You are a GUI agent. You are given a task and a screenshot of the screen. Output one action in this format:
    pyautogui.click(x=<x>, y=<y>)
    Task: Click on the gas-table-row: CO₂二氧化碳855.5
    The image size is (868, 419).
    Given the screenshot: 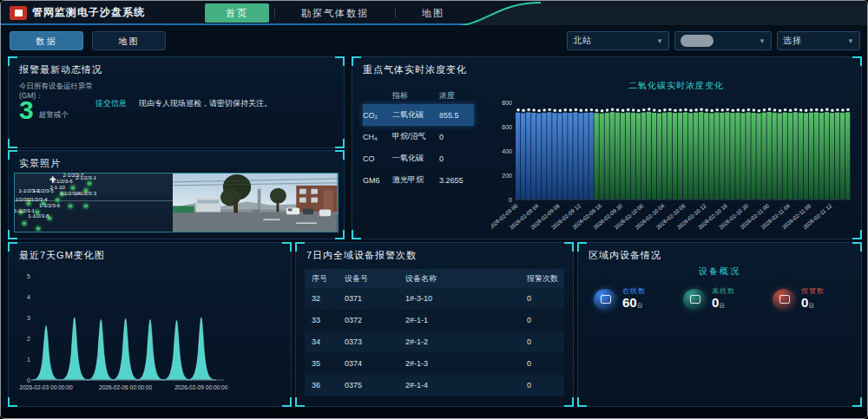 What is the action you would take?
    pyautogui.click(x=418, y=115)
    